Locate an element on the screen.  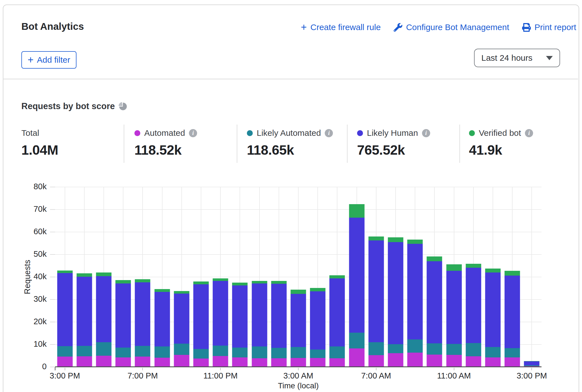
likely-human-dot-icon is located at coordinates (360, 133).